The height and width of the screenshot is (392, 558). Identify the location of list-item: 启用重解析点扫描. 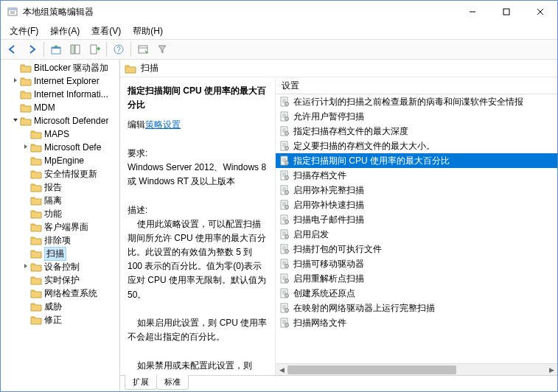
(416, 279).